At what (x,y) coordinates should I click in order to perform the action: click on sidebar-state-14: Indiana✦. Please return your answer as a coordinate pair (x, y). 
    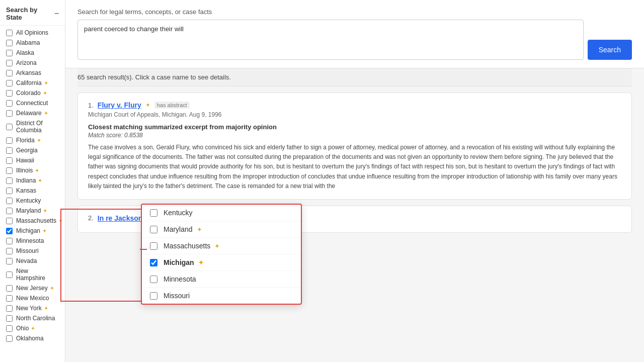
    Looking at the image, I should click on (32, 180).